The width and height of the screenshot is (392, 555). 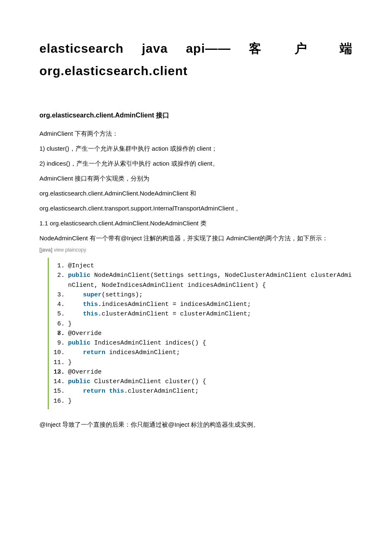 I want to click on code-line: public IndicesAdminClient indices() {, so click(x=202, y=343).